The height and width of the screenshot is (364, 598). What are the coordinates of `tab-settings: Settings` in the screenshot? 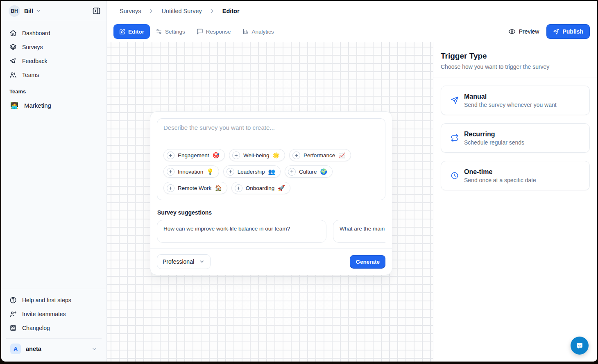 It's located at (170, 32).